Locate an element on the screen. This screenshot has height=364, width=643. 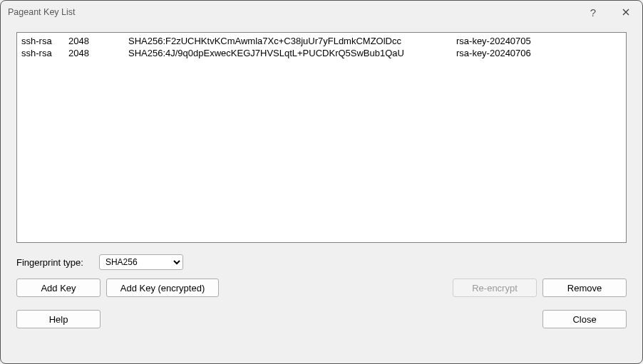
fingerprint-label: Fingerprint type: is located at coordinates (50, 262).